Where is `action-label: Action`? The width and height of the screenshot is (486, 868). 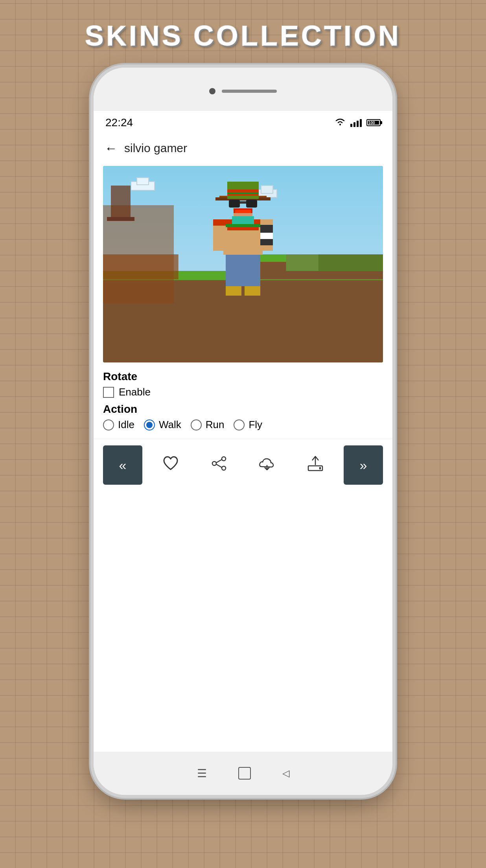 action-label: Action is located at coordinates (243, 409).